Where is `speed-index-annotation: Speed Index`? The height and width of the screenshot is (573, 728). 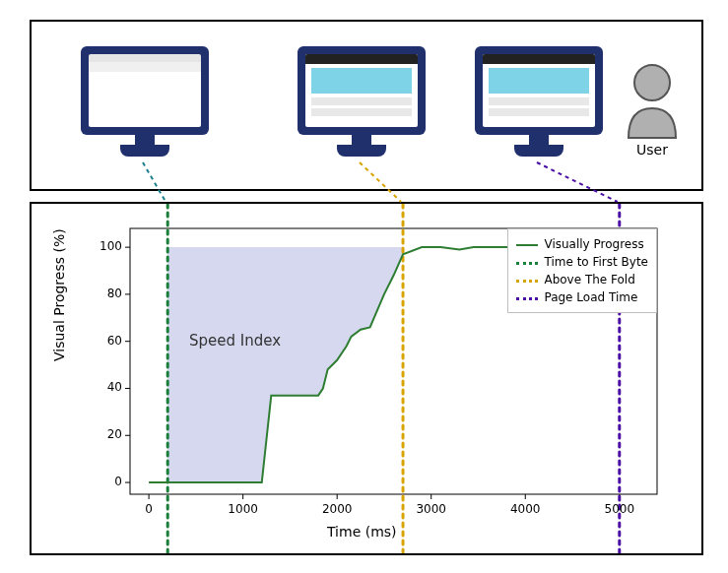 speed-index-annotation: Speed Index is located at coordinates (234, 341).